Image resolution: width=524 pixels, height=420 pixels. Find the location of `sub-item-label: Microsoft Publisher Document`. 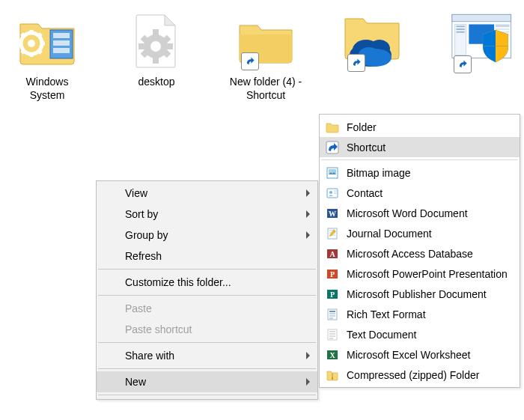

sub-item-label: Microsoft Publisher Document is located at coordinates (416, 294).